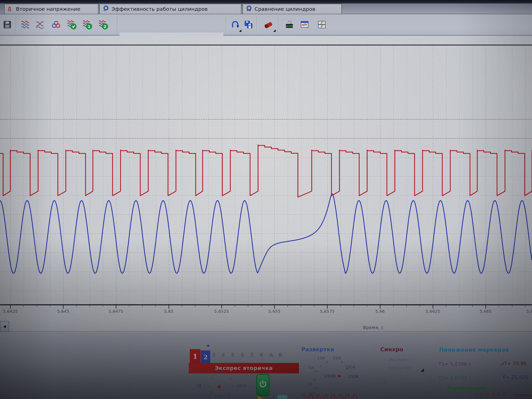 The width and height of the screenshot is (532, 399). I want to click on channel-tab-В: В, so click(281, 355).